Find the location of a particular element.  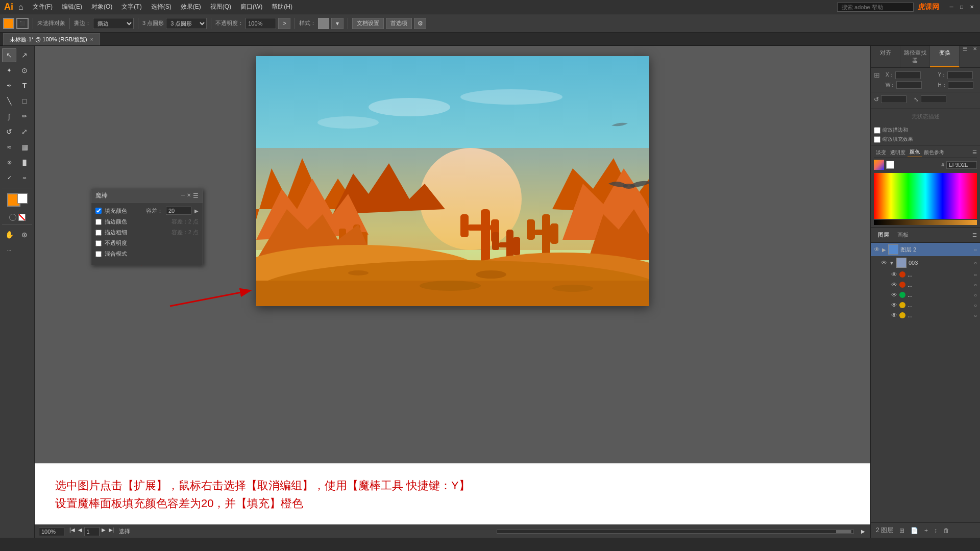

menu-select: 选择(S) is located at coordinates (161, 7).